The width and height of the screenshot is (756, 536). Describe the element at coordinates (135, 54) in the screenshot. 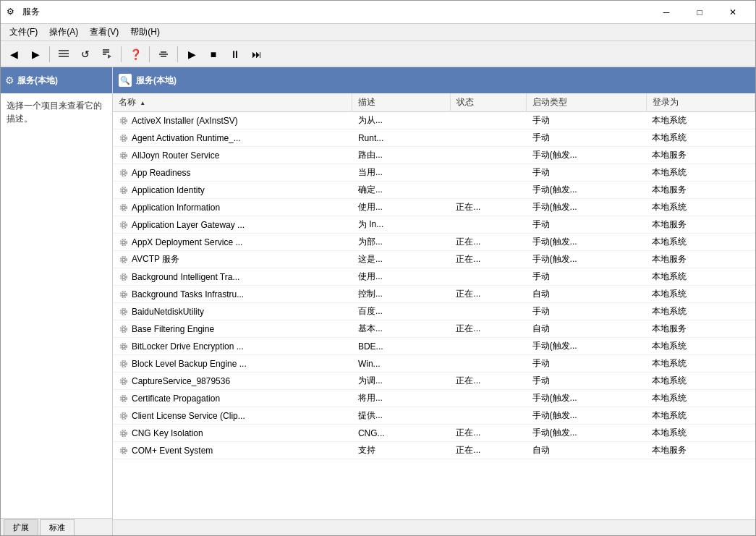

I see `help-button: ❓` at that location.